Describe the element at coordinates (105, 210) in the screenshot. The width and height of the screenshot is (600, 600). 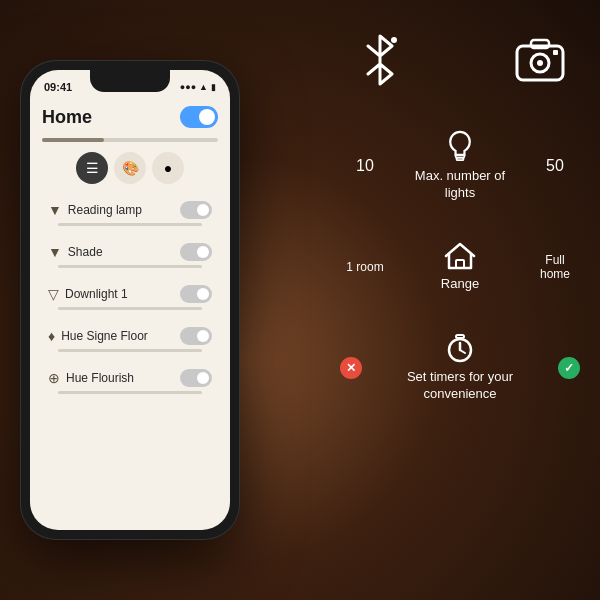
I see `light-name: Reading lamp` at that location.